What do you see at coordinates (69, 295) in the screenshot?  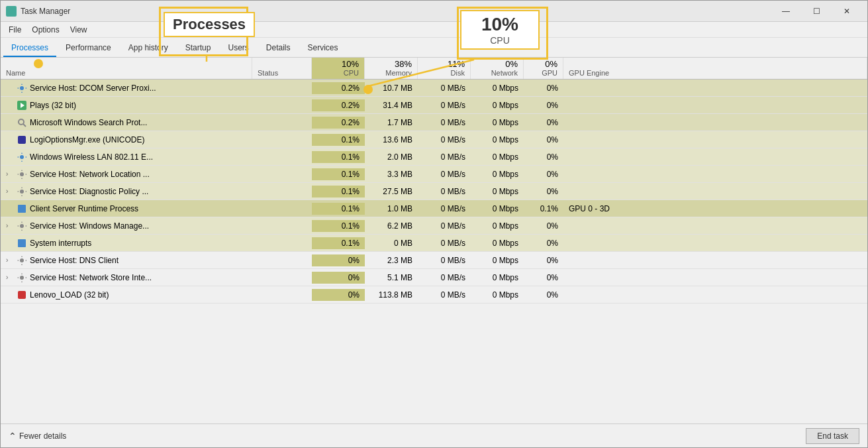 I see `process-name-text: Lenovo_LOAD (32 bit)` at bounding box center [69, 295].